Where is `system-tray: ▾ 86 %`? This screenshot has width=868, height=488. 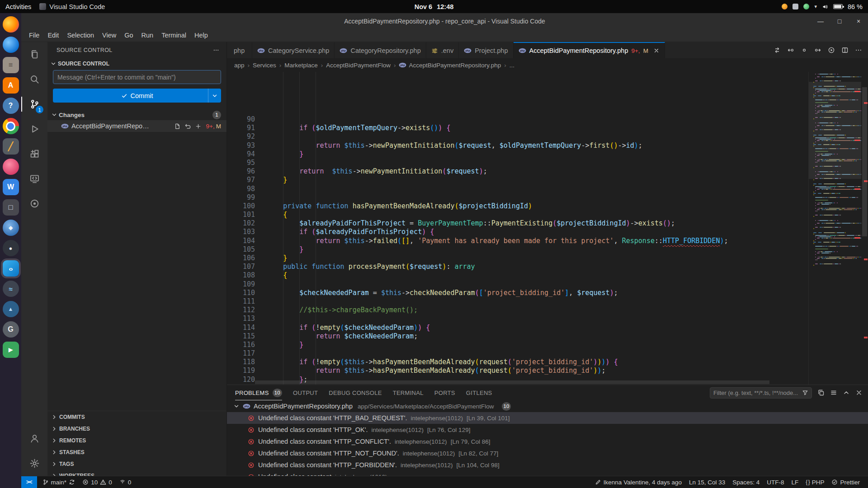
system-tray: ▾ 86 % is located at coordinates (822, 7).